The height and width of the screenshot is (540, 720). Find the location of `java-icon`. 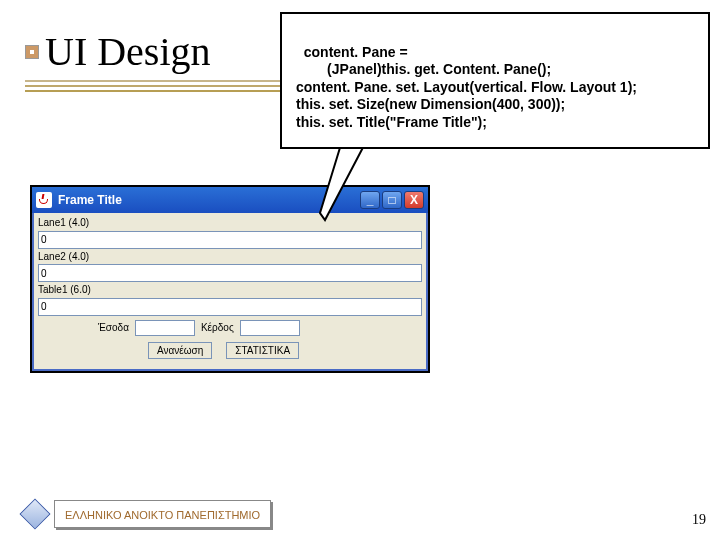

java-icon is located at coordinates (44, 200).